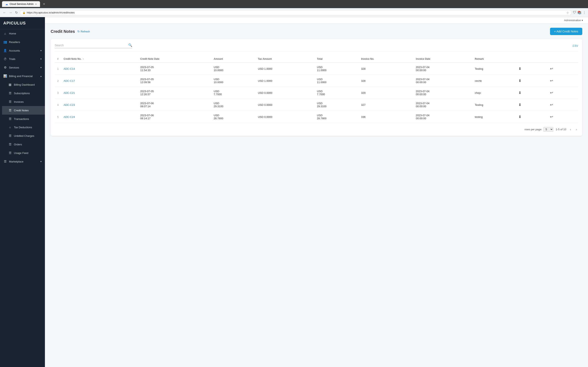 The width and height of the screenshot is (588, 367). Describe the element at coordinates (21, 76) in the screenshot. I see `sidebar-item-billing-label: Billing and Financial` at that location.